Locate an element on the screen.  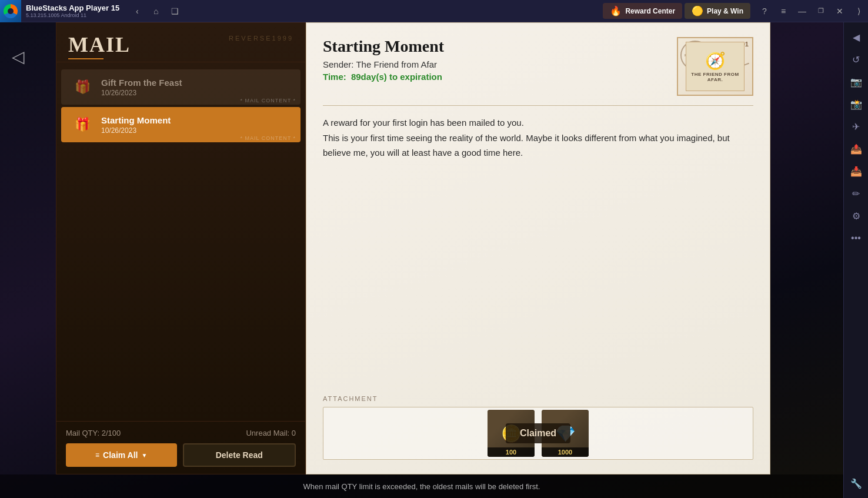
mail-item-gift-content: Gift From the Feast 10/26/2023 is located at coordinates (196, 87).